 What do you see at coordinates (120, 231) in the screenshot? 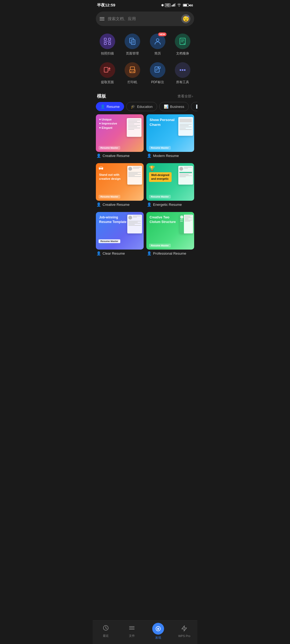
I see `template-thumb-clear: Job-winning Resume Template Resume Maste…` at bounding box center [120, 231].